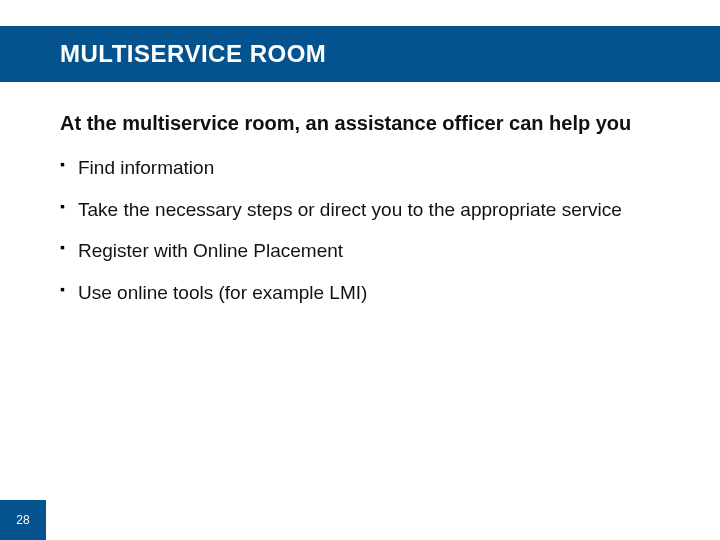 The image size is (720, 540). Describe the element at coordinates (23, 520) in the screenshot. I see `page-number-box: 28` at that location.